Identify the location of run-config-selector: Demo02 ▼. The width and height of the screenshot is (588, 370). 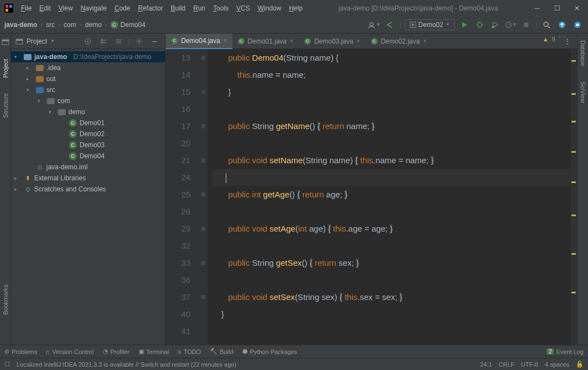
(430, 25).